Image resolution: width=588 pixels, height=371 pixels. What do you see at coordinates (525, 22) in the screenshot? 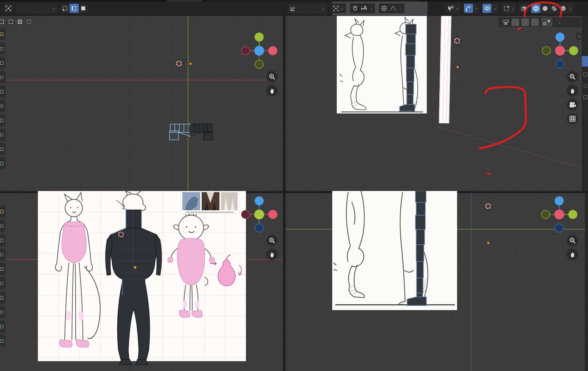
I see `mirror-y-button` at bounding box center [525, 22].